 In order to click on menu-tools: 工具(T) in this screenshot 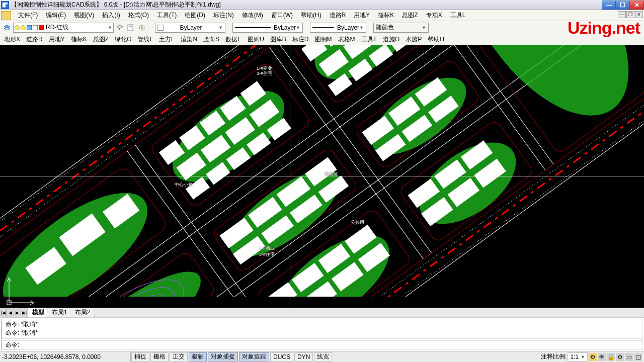, I will do `click(167, 15)`.